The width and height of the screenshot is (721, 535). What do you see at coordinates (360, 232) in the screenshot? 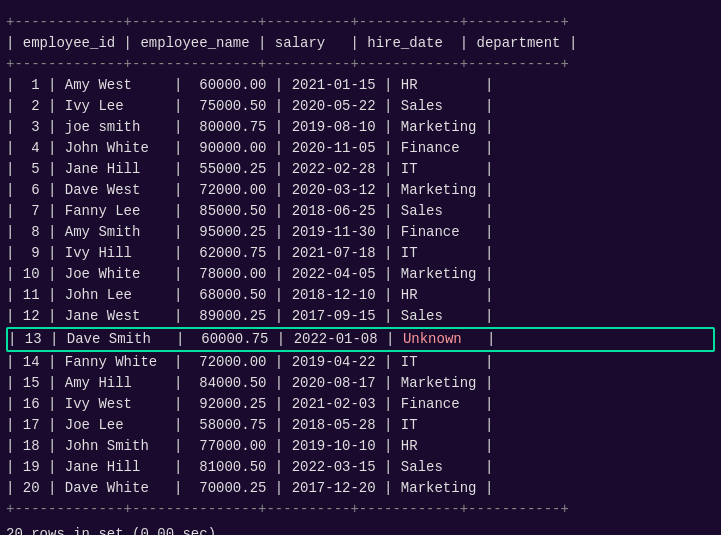
I see `table-row: | 8 | Amy Smith | 95000.25 | 2019-11-30 …` at bounding box center [360, 232].